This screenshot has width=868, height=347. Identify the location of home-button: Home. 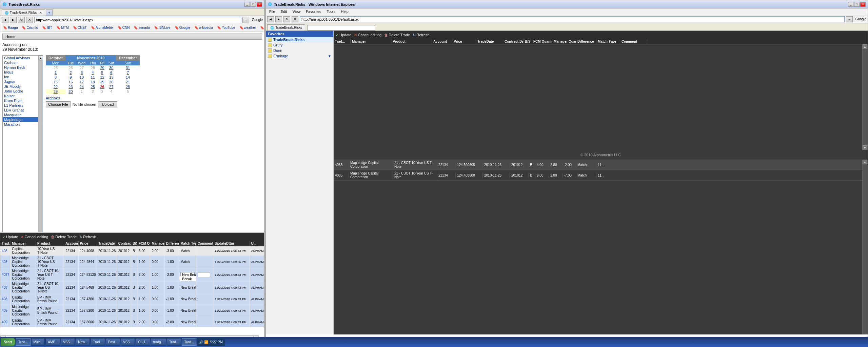
(132, 37).